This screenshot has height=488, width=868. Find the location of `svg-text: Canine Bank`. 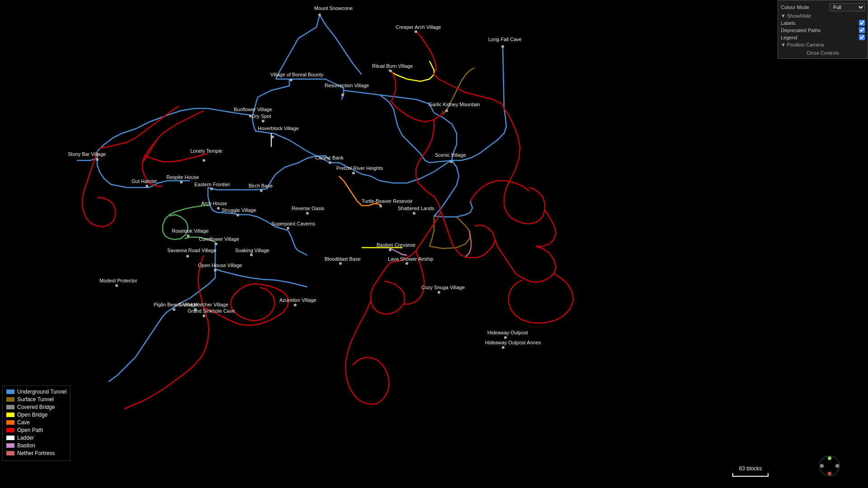

svg-text: Canine Bank is located at coordinates (329, 158).